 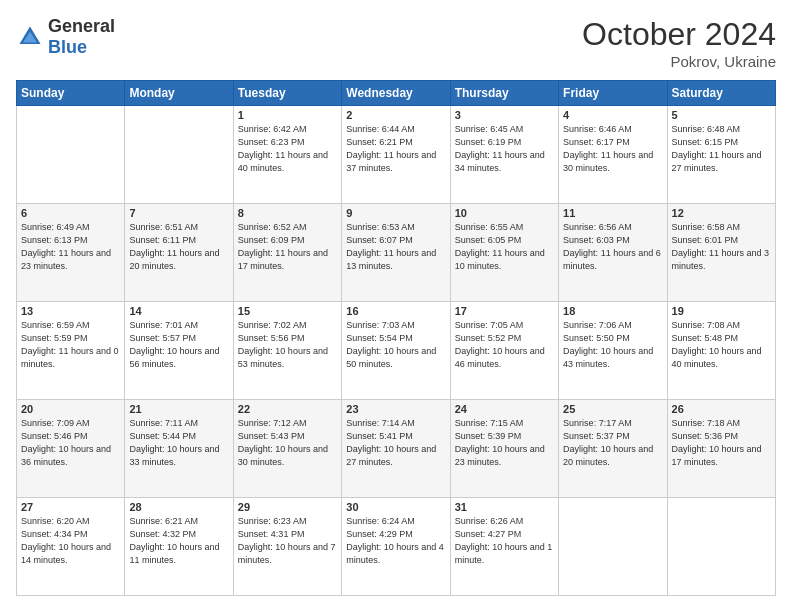 What do you see at coordinates (613, 253) in the screenshot?
I see `day-cell: 11Sunrise: 6:56 AM Sunset: 6:03 PM Dayli…` at bounding box center [613, 253].